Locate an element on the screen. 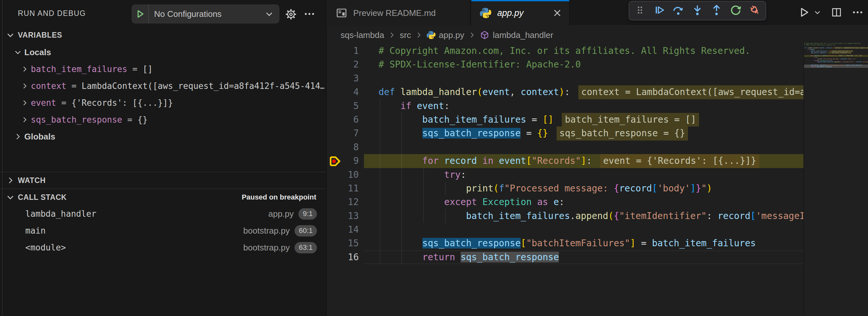  breadcrumb-item-app.py: app.py is located at coordinates (445, 35).